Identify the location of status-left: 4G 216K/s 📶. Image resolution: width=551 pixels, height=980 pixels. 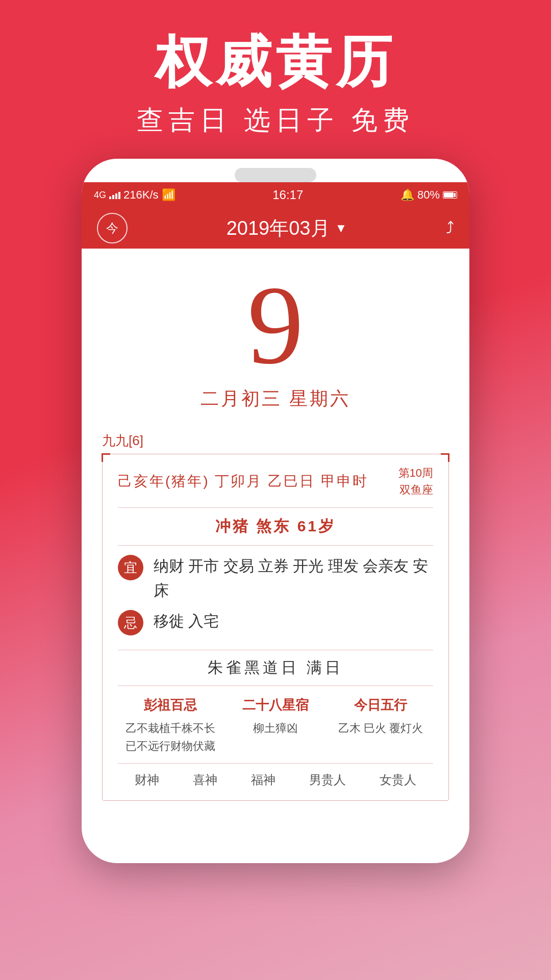
(135, 195).